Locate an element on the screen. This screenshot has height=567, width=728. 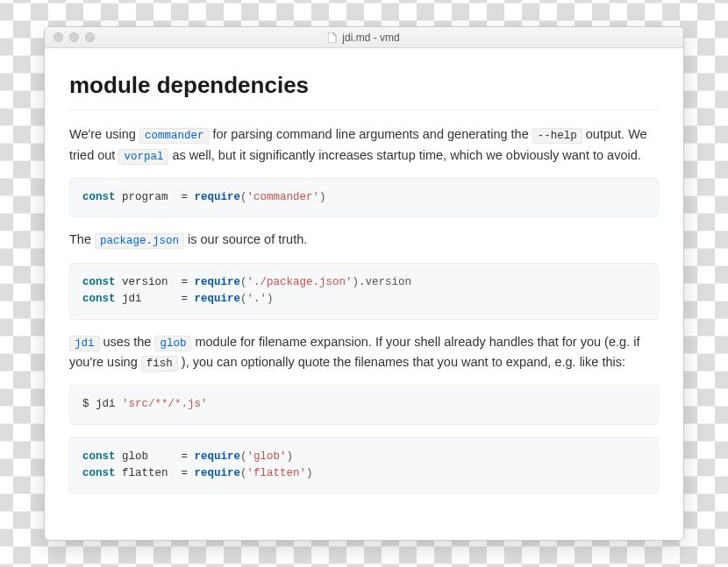
code-vorpal: vorpal is located at coordinates (144, 157).